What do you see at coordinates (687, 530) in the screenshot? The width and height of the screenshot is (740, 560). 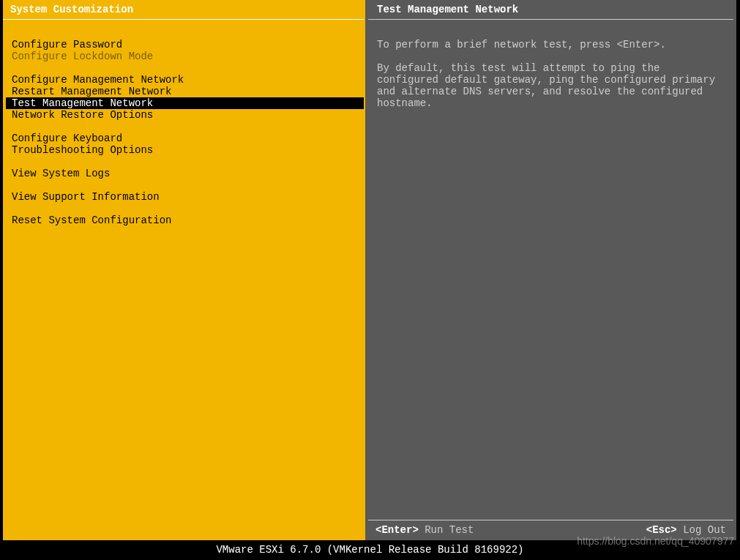 I see `hint-esc: <Esc> Log Out` at bounding box center [687, 530].